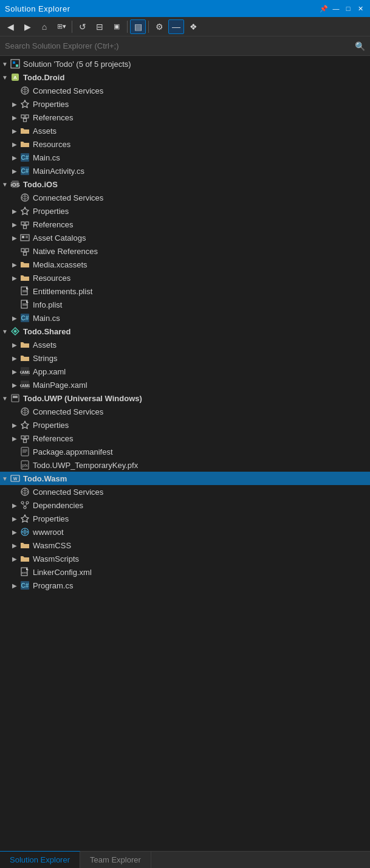  What do you see at coordinates (360, 9) in the screenshot?
I see `close-button: ✕` at bounding box center [360, 9].